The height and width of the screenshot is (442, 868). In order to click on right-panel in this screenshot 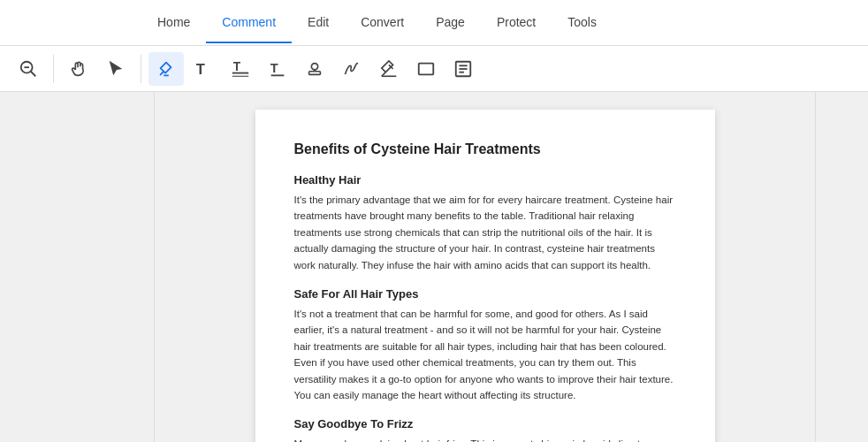, I will do `click(841, 267)`.